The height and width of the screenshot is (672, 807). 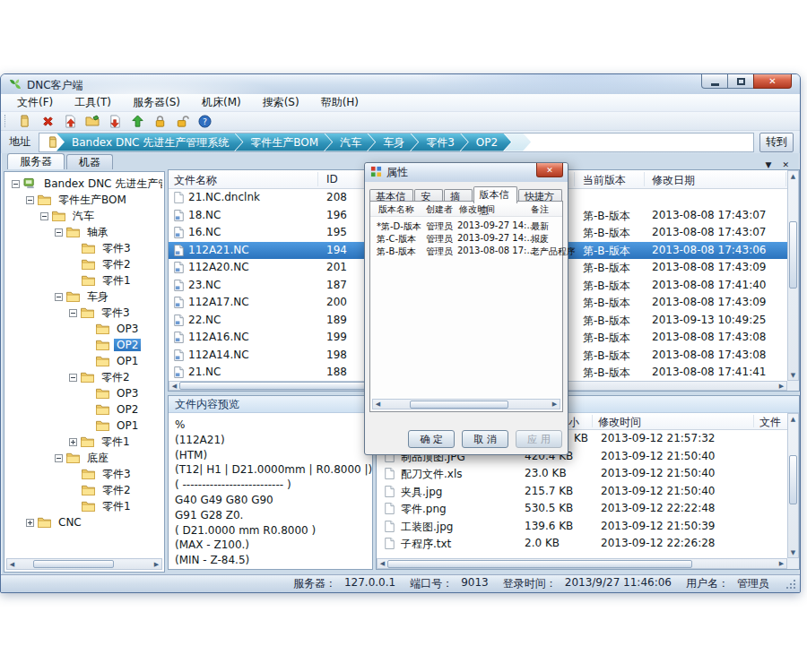 I want to click on breadcrumb-op2: OP2, so click(x=486, y=142).